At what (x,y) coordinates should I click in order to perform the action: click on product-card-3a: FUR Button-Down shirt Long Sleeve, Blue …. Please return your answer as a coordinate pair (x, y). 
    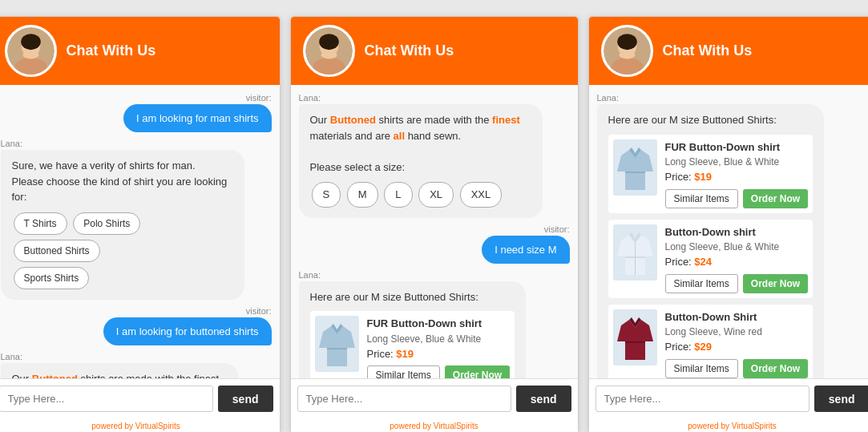
    Looking at the image, I should click on (711, 174).